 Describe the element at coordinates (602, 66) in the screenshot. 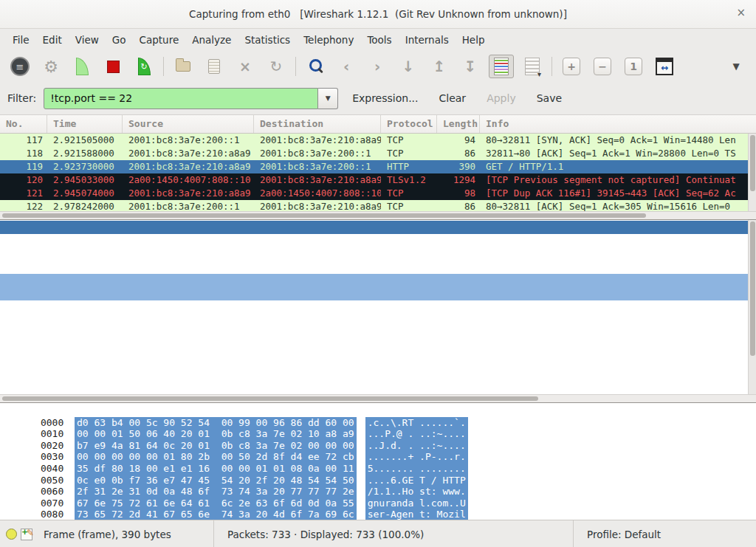

I see `zoom-out-icon: −` at that location.